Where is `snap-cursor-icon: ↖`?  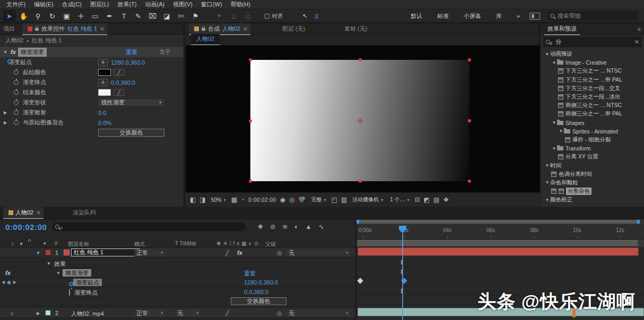 snap-cursor-icon: ↖ is located at coordinates (304, 16).